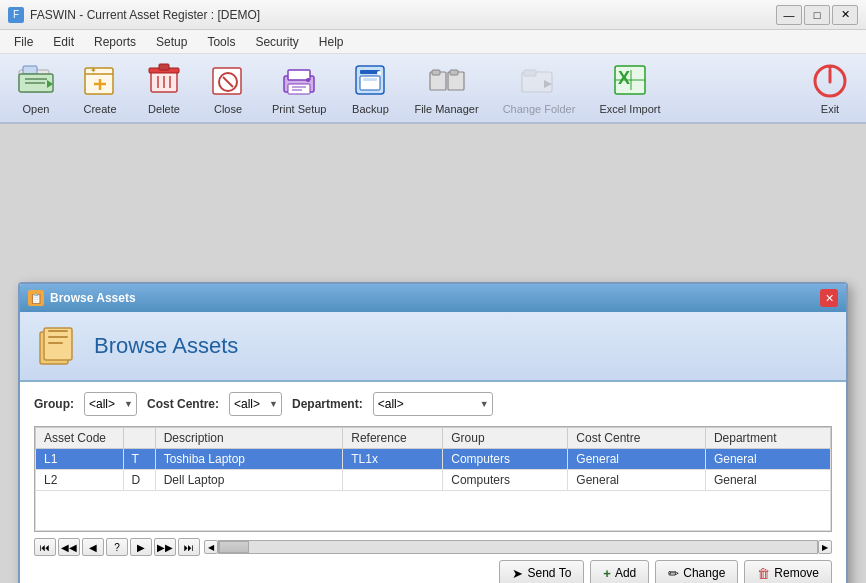  Describe the element at coordinates (542, 572) in the screenshot. I see `send-to-button: ➤ Send To` at that location.